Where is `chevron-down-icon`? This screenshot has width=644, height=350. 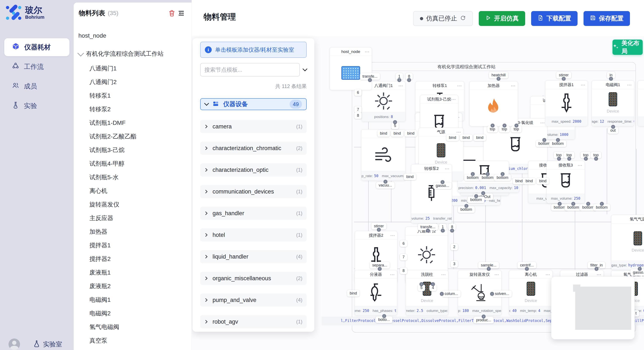
chevron-down-icon is located at coordinates (305, 69).